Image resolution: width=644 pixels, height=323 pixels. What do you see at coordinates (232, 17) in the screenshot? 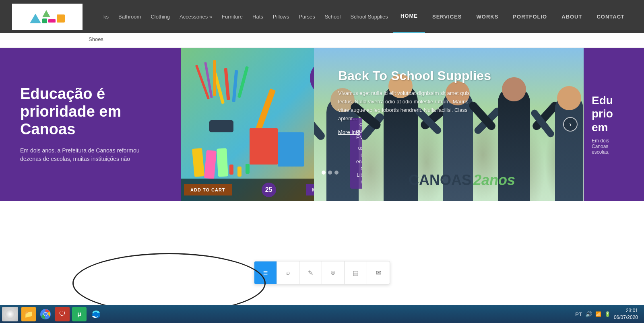
I see `nav-link-furniture: Furniture` at bounding box center [232, 17].